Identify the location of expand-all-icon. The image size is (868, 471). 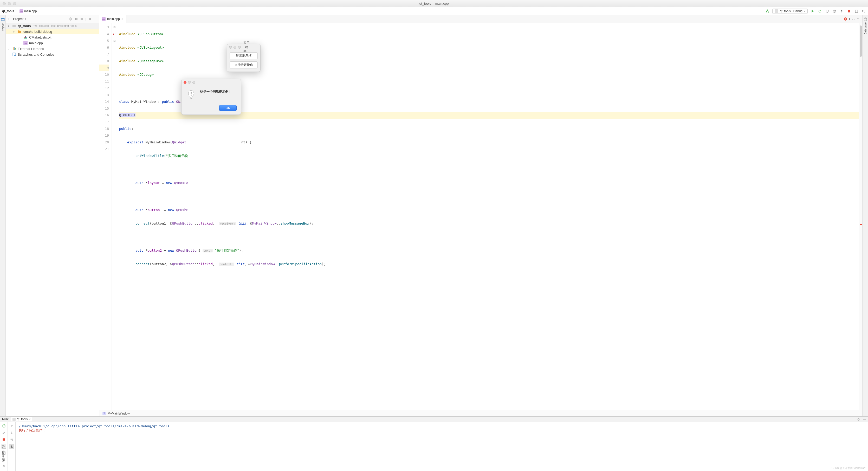
(76, 19).